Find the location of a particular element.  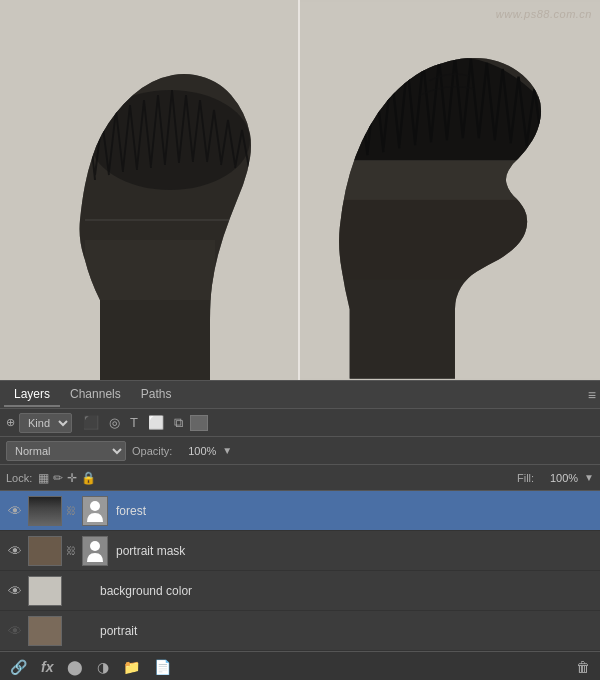

blend-opacity-row: Normal Opacity: 100% ▼ is located at coordinates (300, 451).